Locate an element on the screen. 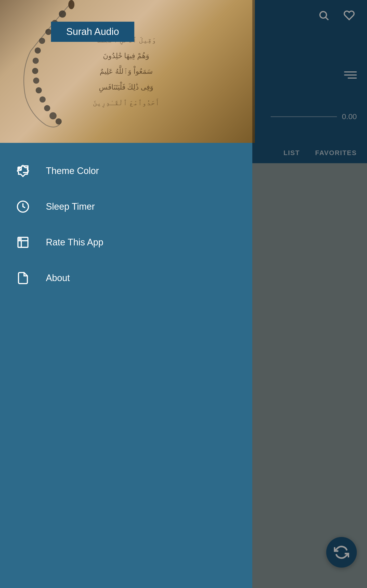 The image size is (367, 588). drawer-item-about: About is located at coordinates (126, 278).